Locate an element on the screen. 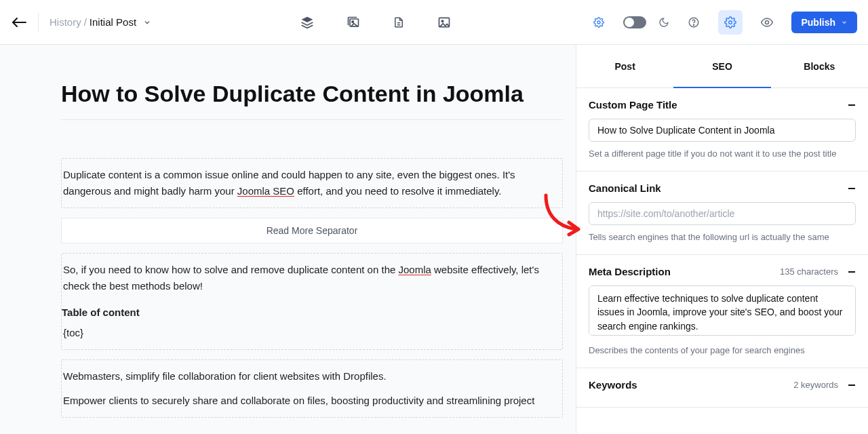  settings-panel-button is located at coordinates (730, 22).